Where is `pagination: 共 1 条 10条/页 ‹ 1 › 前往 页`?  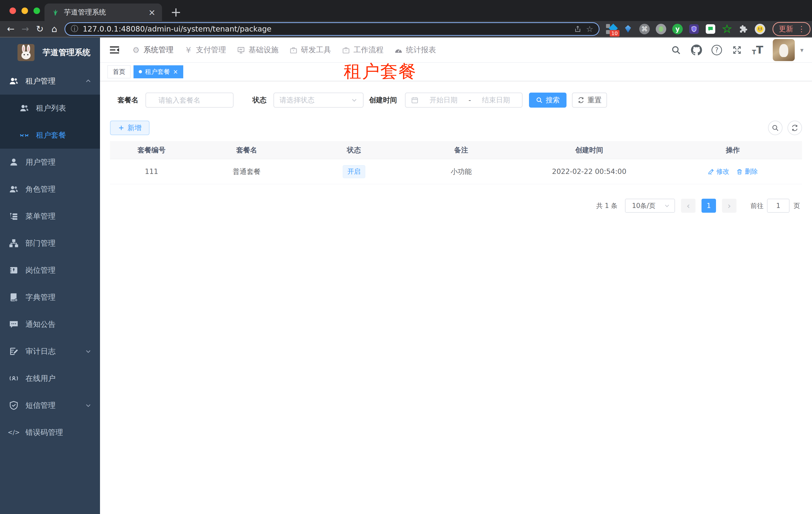 pagination: 共 1 条 10条/页 ‹ 1 › 前往 页 is located at coordinates (456, 206).